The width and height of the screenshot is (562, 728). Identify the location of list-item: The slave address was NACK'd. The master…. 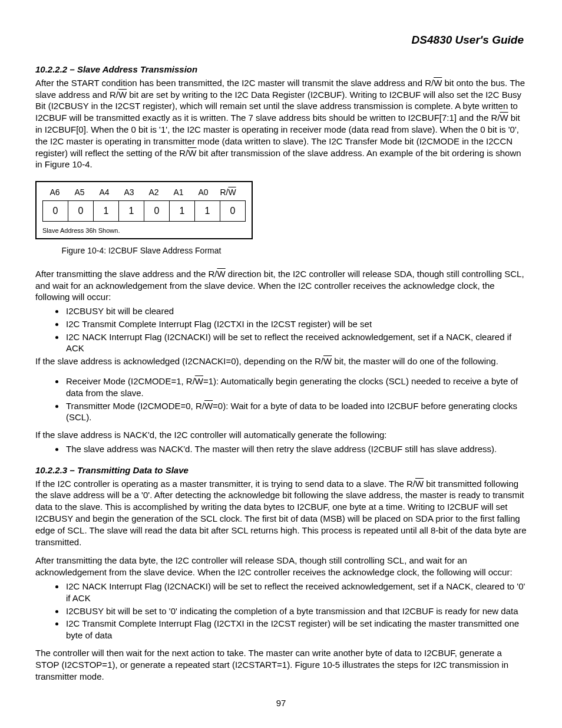
(296, 449).